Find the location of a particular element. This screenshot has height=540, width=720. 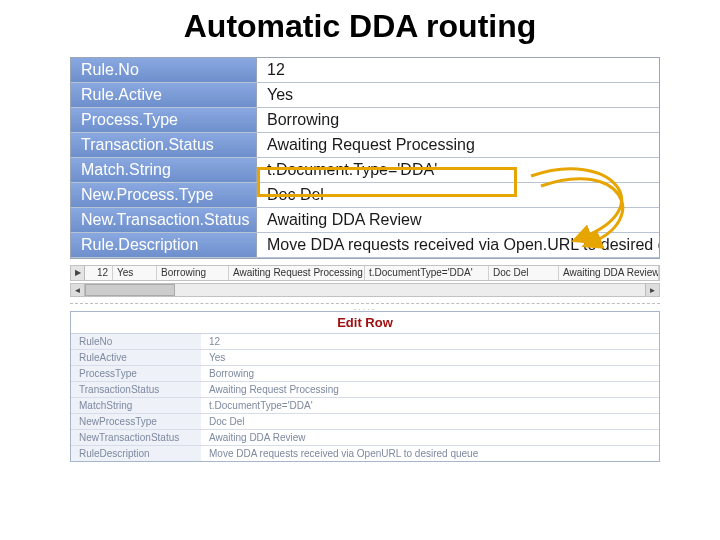

edit-field-row: NewTransactionStatus Awaiting DDA Review is located at coordinates (365, 438).